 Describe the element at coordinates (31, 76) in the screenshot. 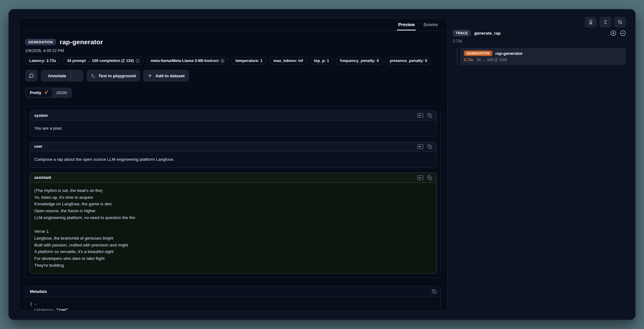

I see `chat-bubble-icon` at that location.